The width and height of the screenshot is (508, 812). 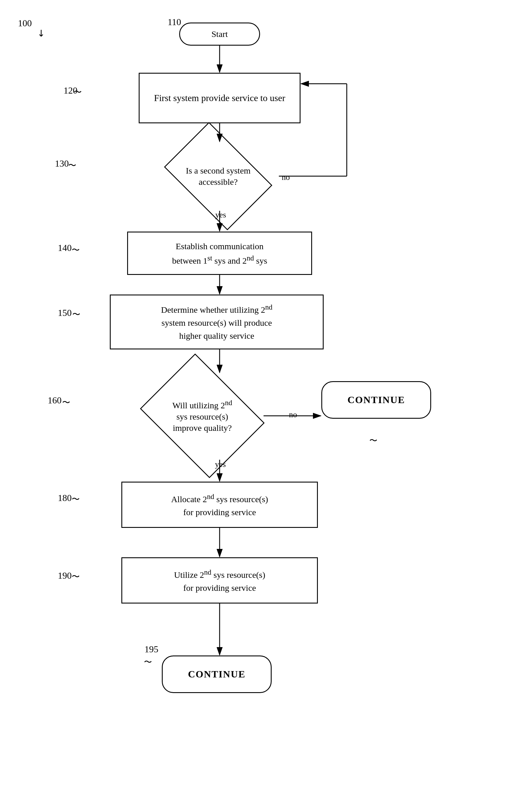 What do you see at coordinates (65, 498) in the screenshot?
I see `ref-180-label: 180` at bounding box center [65, 498].